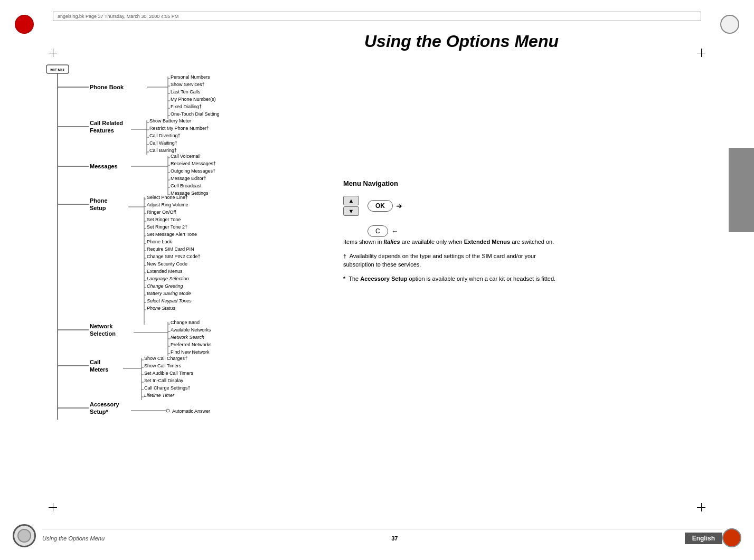 This screenshot has width=754, height=560. Describe the element at coordinates (186, 156) in the screenshot. I see `svg-text: Call Voicemail` at that location.